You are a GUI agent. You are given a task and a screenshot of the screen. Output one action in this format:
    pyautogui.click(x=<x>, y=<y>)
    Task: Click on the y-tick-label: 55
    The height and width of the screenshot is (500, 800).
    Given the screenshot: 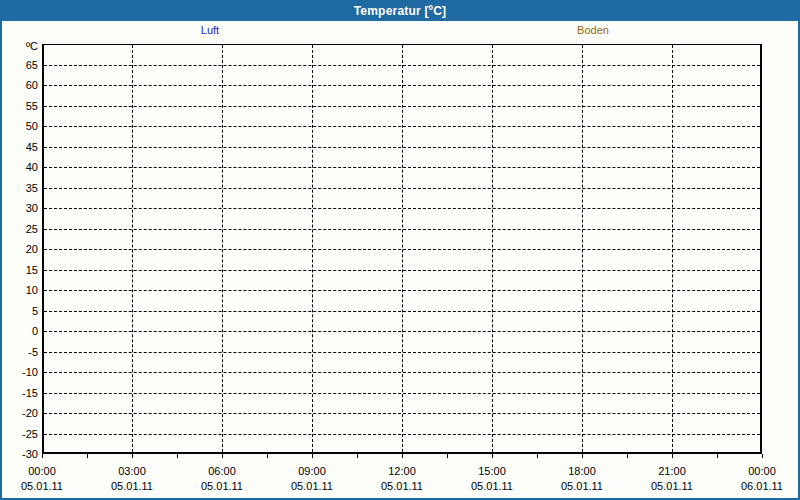 What is the action you would take?
    pyautogui.click(x=23, y=106)
    